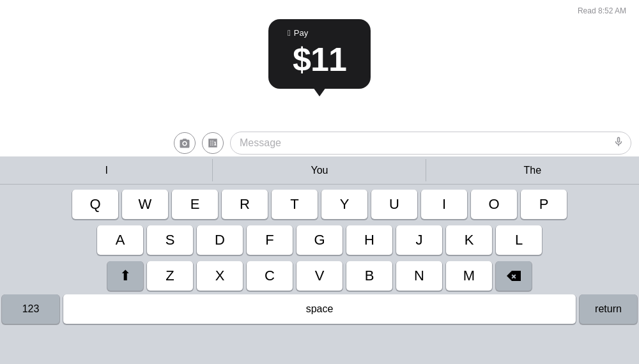 The image size is (639, 364). I want to click on suggestions-bar: I You The, so click(320, 171).